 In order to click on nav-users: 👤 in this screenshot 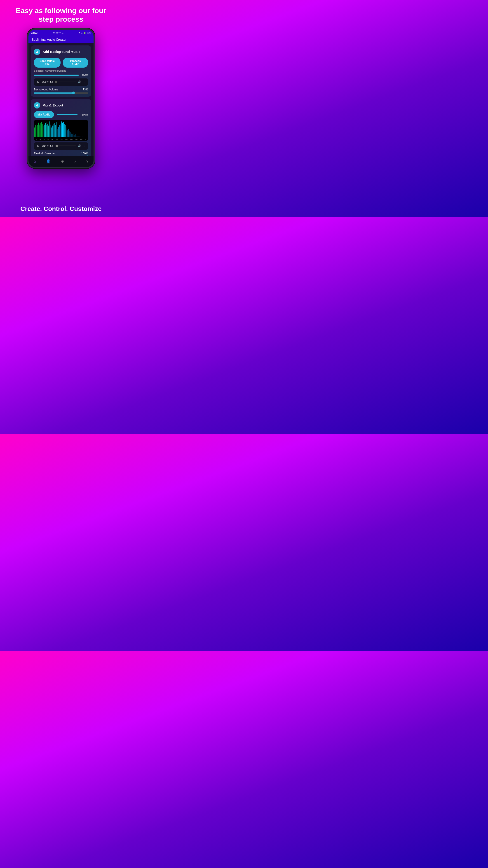, I will do `click(48, 161)`.